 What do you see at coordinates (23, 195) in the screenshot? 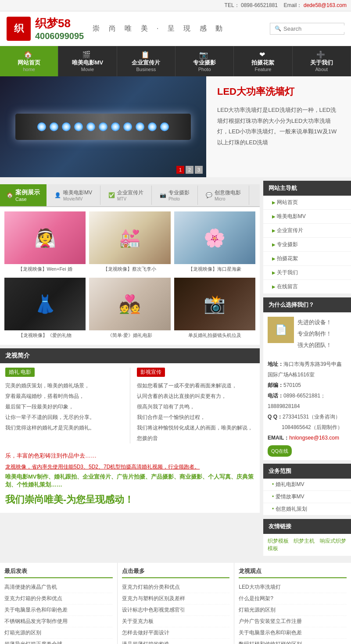
I see `cases-home-tab: 🏠 案例展示 Case` at bounding box center [23, 195].